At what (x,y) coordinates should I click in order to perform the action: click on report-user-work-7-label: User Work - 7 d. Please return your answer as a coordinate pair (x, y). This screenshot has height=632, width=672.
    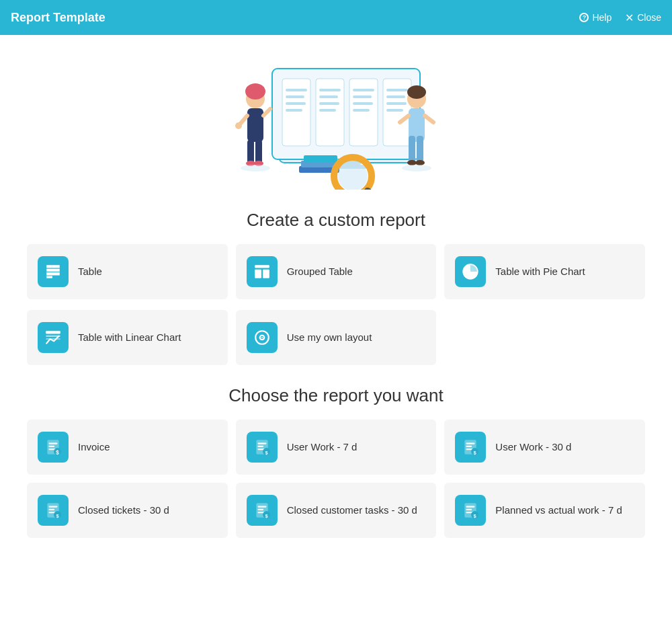
    Looking at the image, I should click on (323, 447).